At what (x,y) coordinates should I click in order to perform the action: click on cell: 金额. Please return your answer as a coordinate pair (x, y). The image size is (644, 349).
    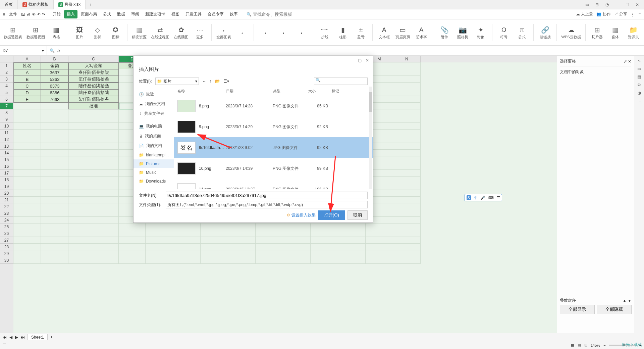
    Looking at the image, I should click on (55, 66).